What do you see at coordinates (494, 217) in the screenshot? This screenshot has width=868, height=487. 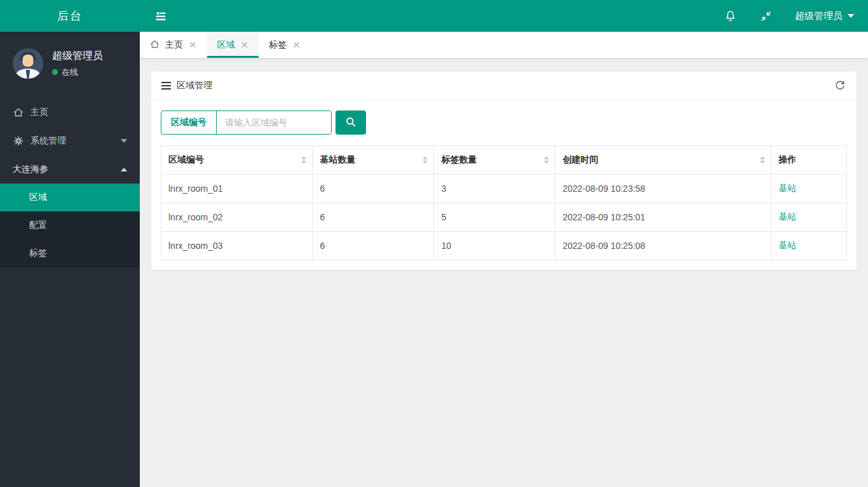 I see `cell-tag-count: 5` at bounding box center [494, 217].